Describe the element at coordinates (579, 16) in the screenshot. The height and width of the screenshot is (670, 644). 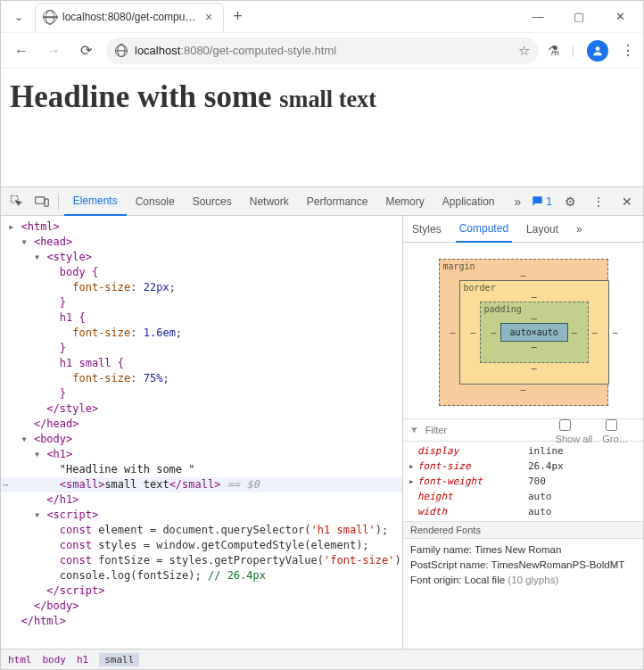
I see `window-maximize: ▢` at that location.